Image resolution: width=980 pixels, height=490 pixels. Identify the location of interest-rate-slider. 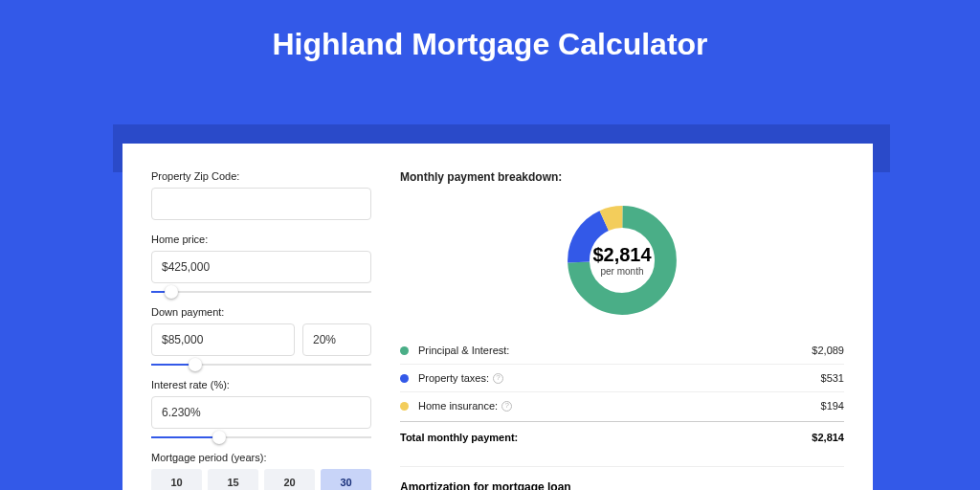
(261, 437).